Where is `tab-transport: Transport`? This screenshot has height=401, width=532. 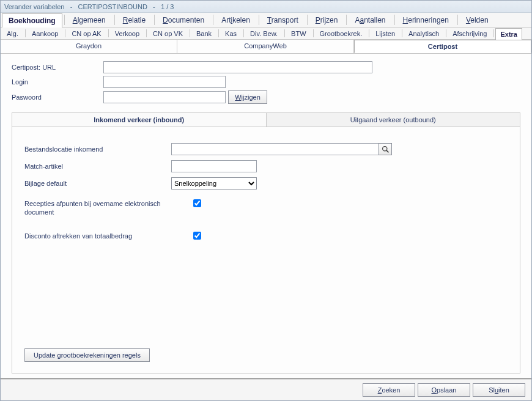 tab-transport: Transport is located at coordinates (283, 20).